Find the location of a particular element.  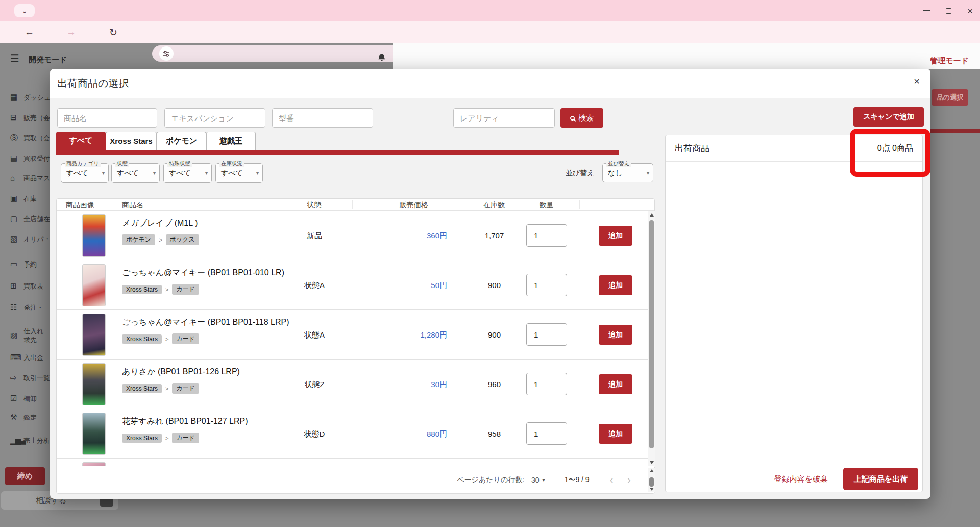

table-footer: ページあたりの行数: 30 ▾ 1〜9 / 9 ‹ › is located at coordinates (355, 480).